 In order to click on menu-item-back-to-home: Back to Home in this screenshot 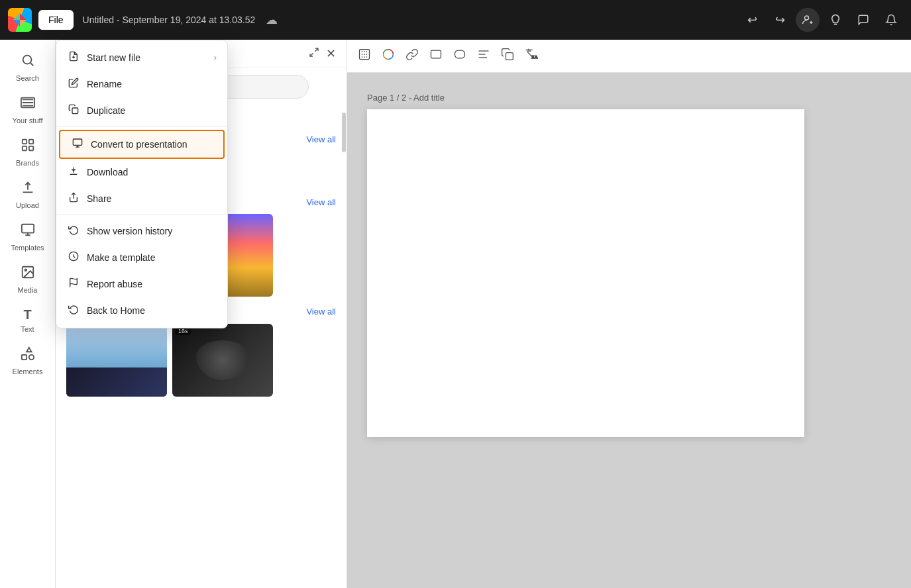, I will do `click(142, 311)`.